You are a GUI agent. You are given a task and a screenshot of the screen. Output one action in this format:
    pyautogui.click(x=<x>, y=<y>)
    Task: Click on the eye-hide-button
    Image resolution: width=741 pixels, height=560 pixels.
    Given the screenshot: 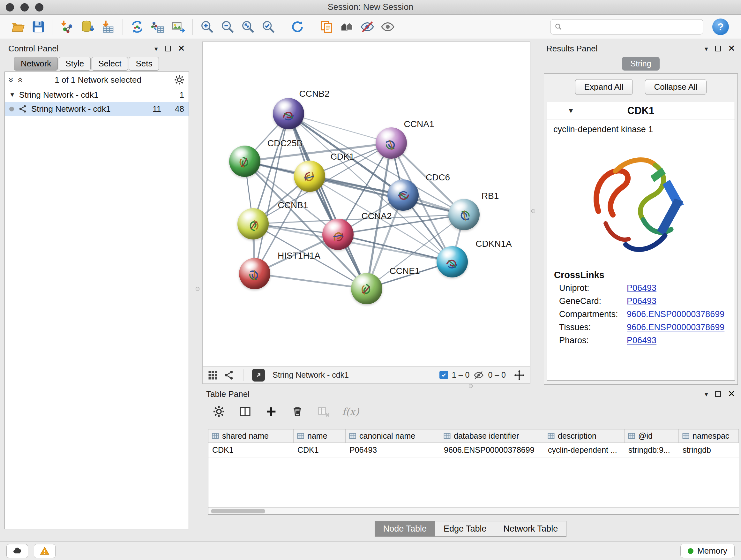 What is the action you would take?
    pyautogui.click(x=367, y=27)
    